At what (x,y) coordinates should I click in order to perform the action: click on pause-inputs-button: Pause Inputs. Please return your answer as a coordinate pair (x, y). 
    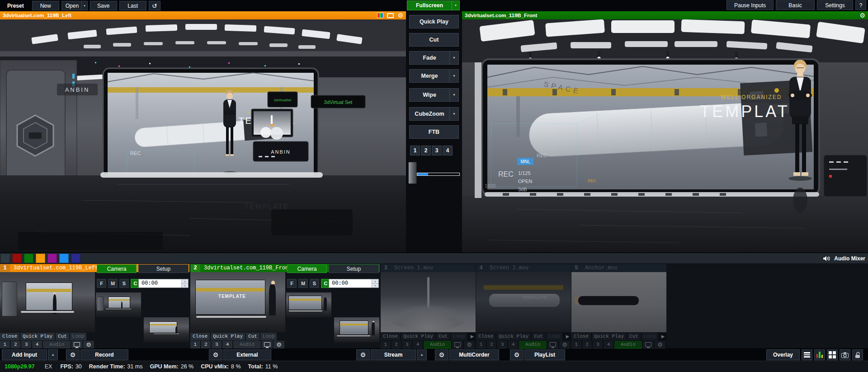
    Looking at the image, I should click on (750, 5).